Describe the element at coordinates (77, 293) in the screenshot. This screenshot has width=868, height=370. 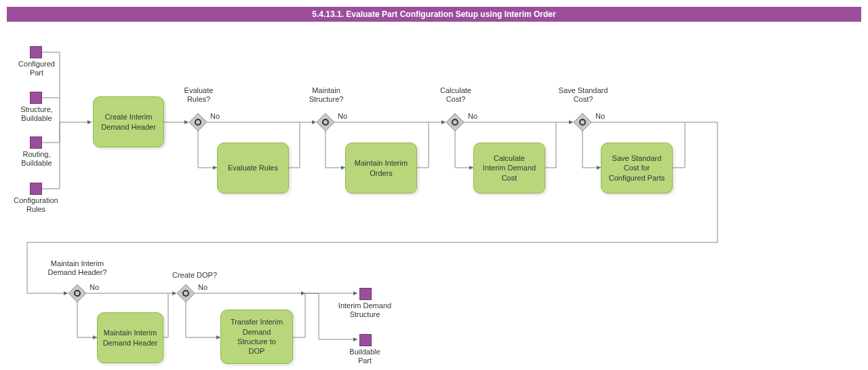
I see `gateway-maintain-interim-demand-header` at that location.